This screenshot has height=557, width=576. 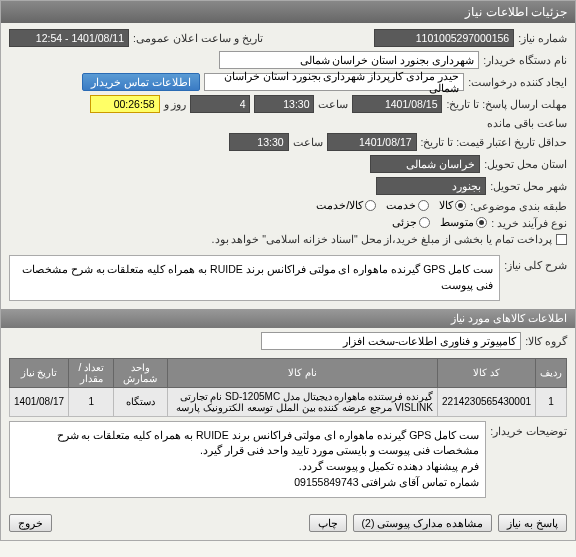 I want to click on buyer-notes-text: ست کامل GPS گیرنده ماهواره ای مولتی فراک…, so click(x=248, y=460).